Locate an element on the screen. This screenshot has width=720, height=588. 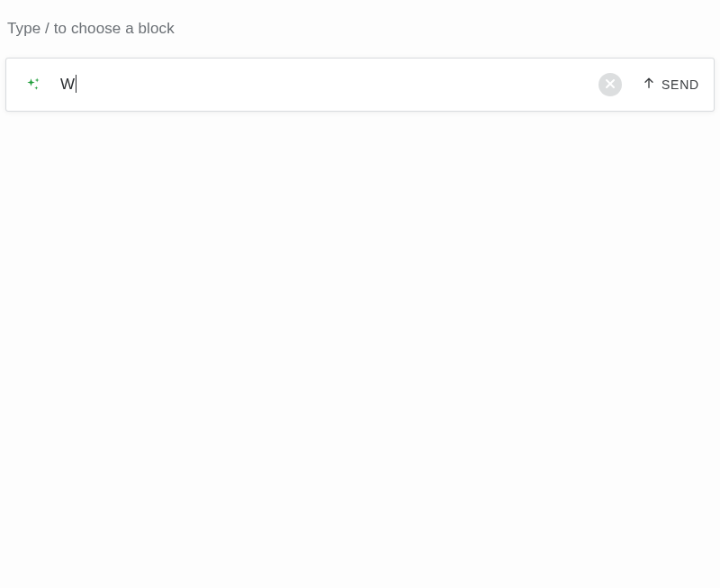
send-button: SEND is located at coordinates (670, 85).